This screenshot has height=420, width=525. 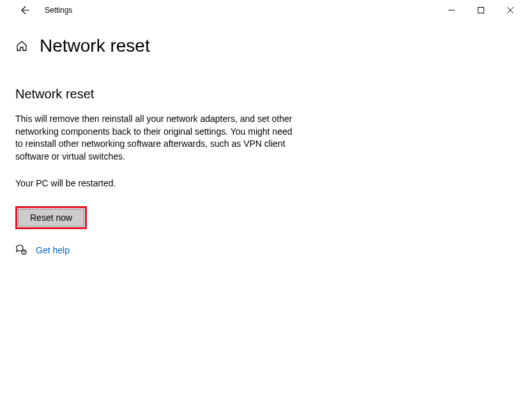 What do you see at coordinates (192, 250) in the screenshot?
I see `help-row: Get help` at bounding box center [192, 250].